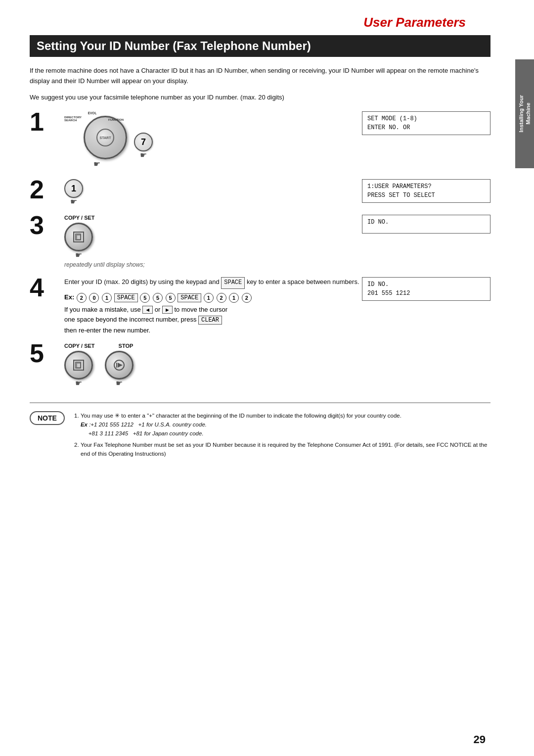  What do you see at coordinates (79, 369) in the screenshot?
I see `copy-set-btn-wrapper-5: ☛` at bounding box center [79, 369].